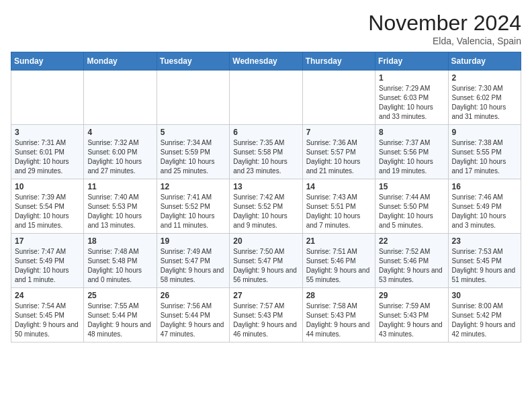  I want to click on day-info: Sunrise: 7:31 AMSunset: 6:01 PMDaylight:…, so click(47, 157).